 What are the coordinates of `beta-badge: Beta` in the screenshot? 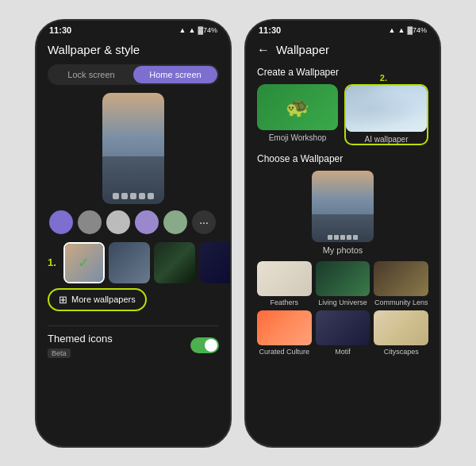 It's located at (59, 353).